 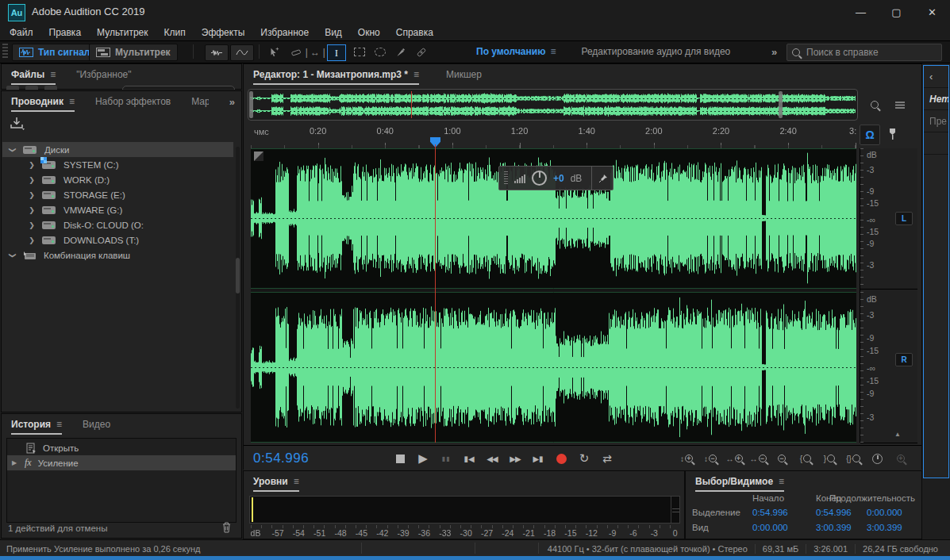 I want to click on tab-favorites: "Избранное", so click(x=103, y=75).